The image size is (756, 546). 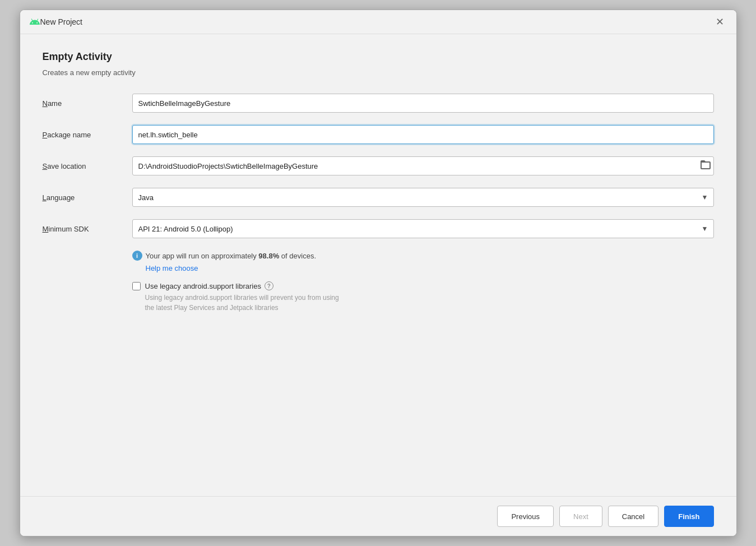 I want to click on page-subtitle: Creates a new empty activity, so click(x=378, y=73).